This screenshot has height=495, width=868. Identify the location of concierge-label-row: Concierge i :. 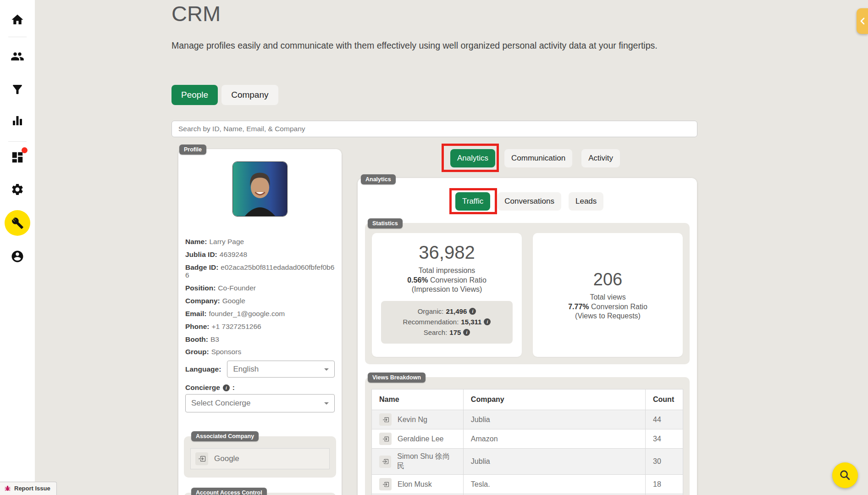
(260, 388).